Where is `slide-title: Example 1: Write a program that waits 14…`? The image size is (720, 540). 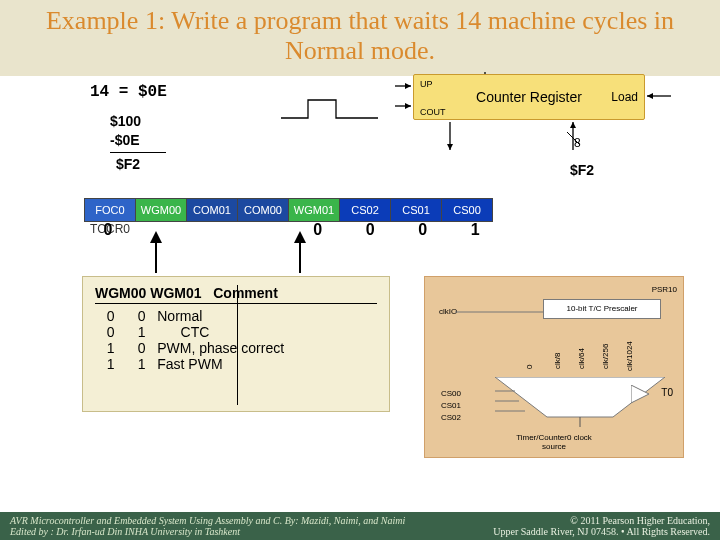 slide-title: Example 1: Write a program that waits 14… is located at coordinates (360, 36).